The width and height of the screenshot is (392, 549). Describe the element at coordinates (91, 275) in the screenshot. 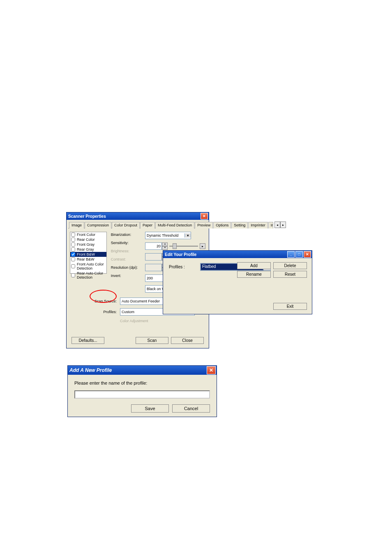

I see `list-item-label: Rear Auto Color Detection` at that location.